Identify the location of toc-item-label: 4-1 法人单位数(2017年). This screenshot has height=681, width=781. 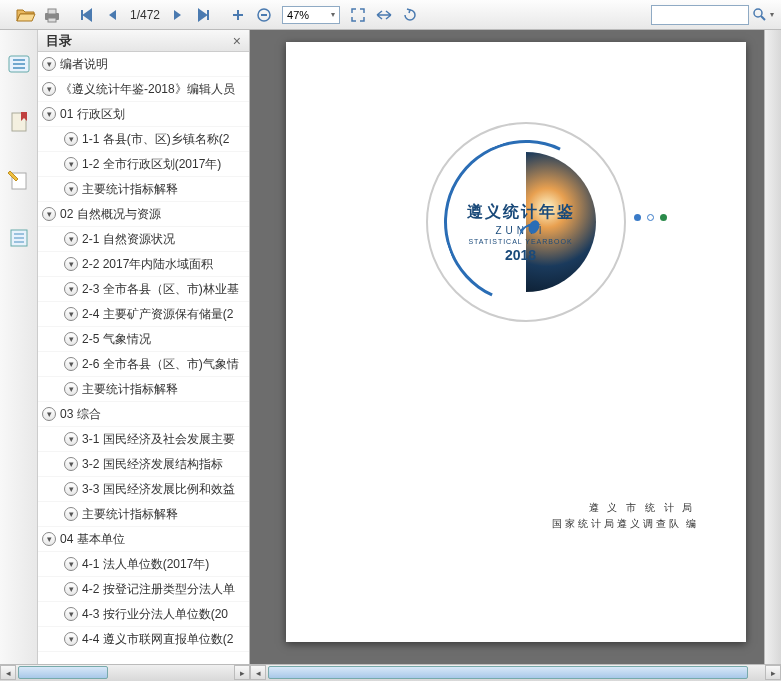
(146, 564).